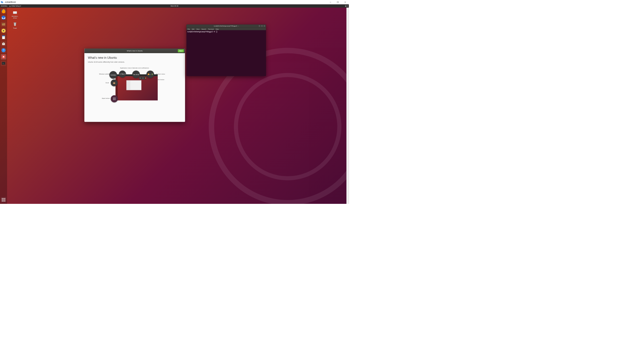 The image size is (623, 364). I want to click on welcome-title: What's new in Ubuntu, so click(135, 51).